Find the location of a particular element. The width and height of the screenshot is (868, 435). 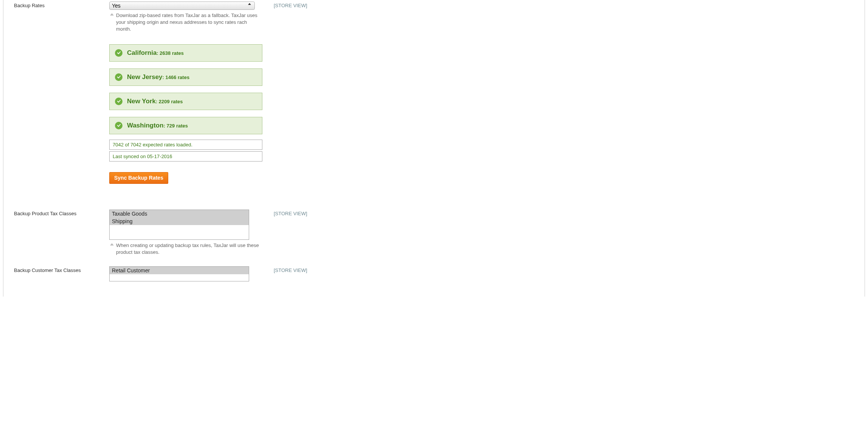

multiselect-option: Taxable Goods is located at coordinates (179, 214).